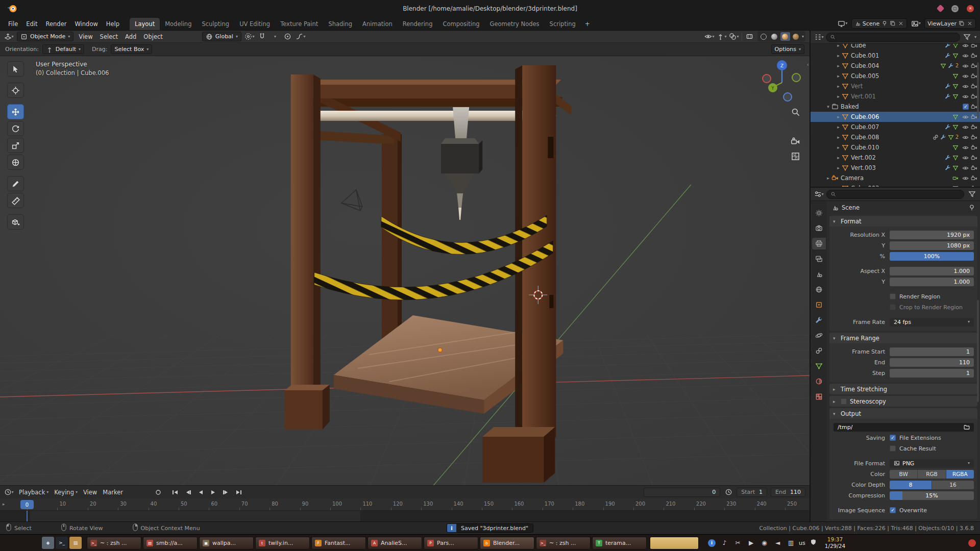 The width and height of the screenshot is (980, 551). I want to click on properties-scrollbar, so click(978, 351).